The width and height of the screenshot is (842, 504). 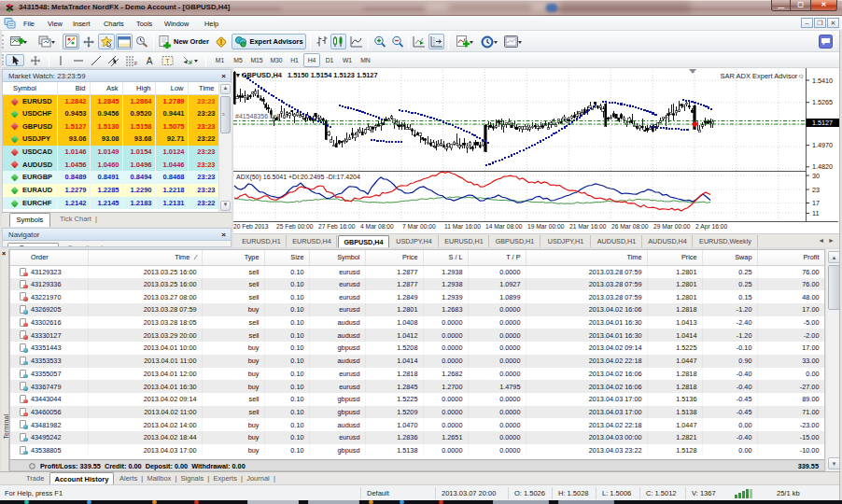 What do you see at coordinates (822, 146) in the screenshot?
I see `svg-text: 1.4970` at bounding box center [822, 146].